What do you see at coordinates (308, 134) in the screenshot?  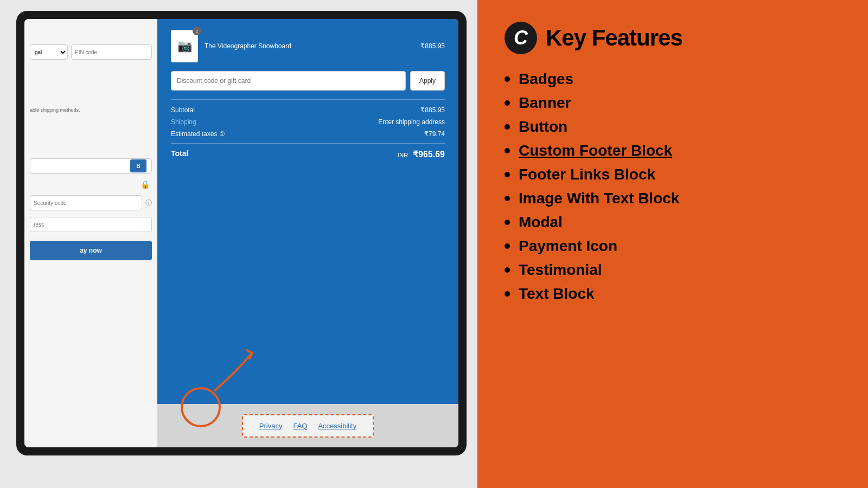 I see `taxes-row: Estimated taxes ① ₹79.74` at bounding box center [308, 134].